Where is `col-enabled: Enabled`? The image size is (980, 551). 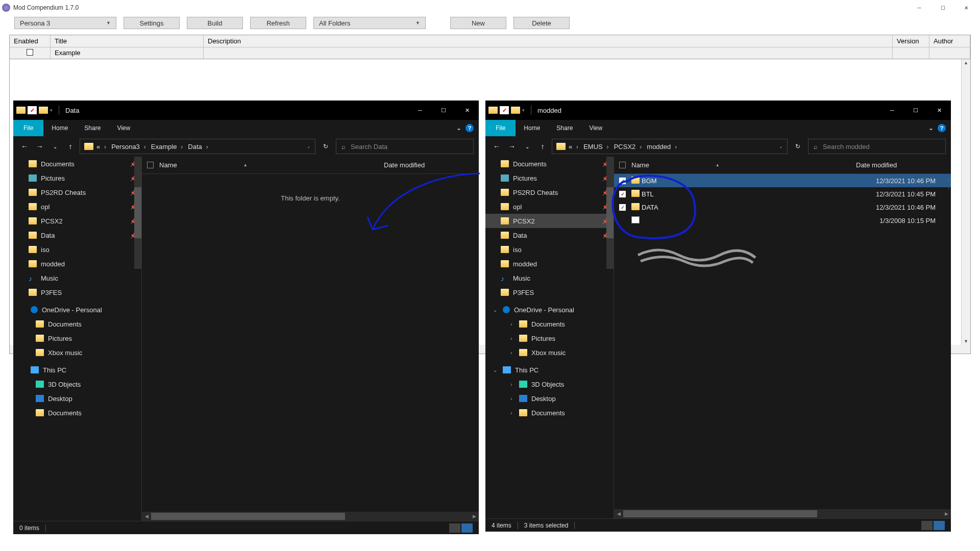 col-enabled: Enabled is located at coordinates (30, 41).